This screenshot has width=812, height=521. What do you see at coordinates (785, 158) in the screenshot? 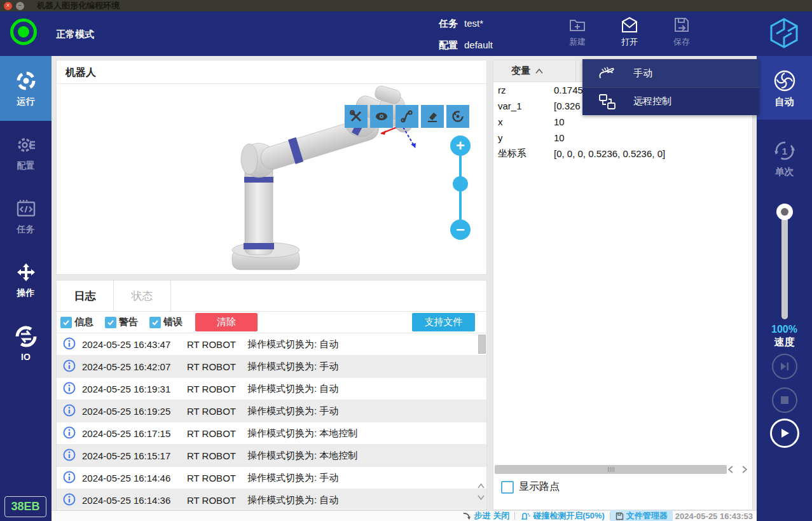
I see `sidebar-item-single: 1 单次` at bounding box center [785, 158].